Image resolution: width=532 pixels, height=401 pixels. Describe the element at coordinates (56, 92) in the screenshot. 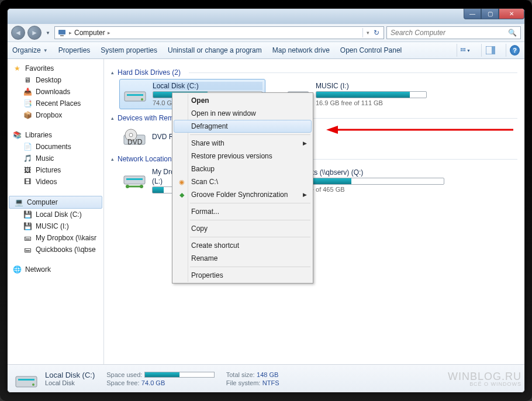

I see `sidebar-item-downloads: 📥Downloads` at that location.